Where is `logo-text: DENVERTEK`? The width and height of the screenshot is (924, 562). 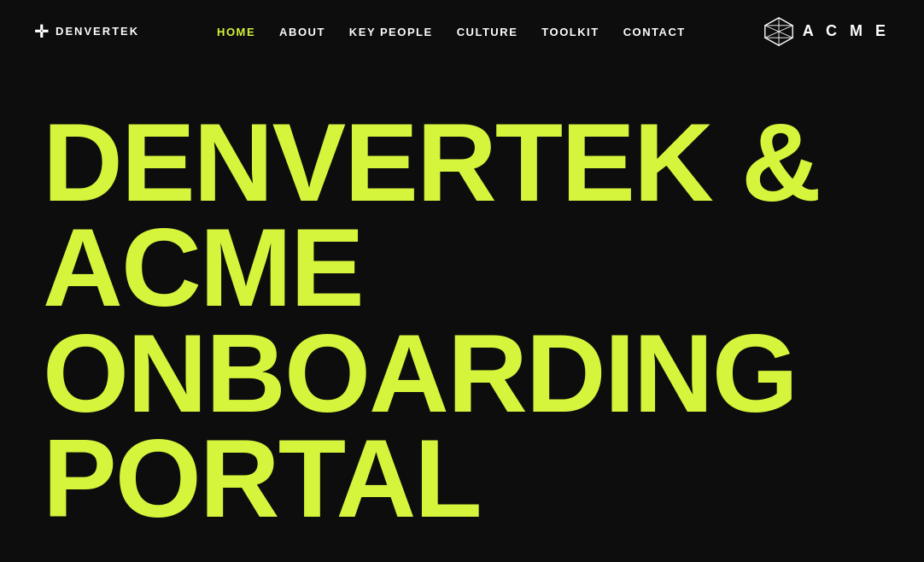 logo-text: DENVERTEK is located at coordinates (97, 31).